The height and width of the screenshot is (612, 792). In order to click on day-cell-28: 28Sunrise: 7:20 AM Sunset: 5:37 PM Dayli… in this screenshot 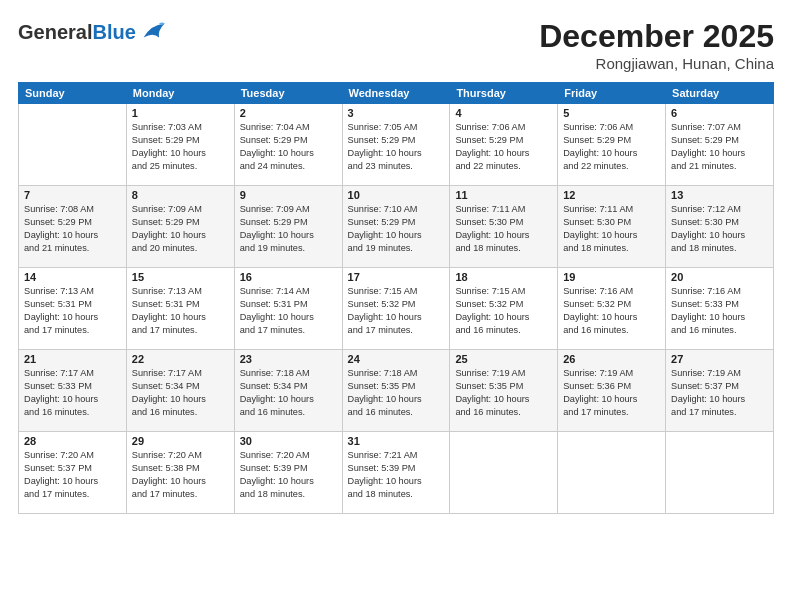, I will do `click(73, 473)`.